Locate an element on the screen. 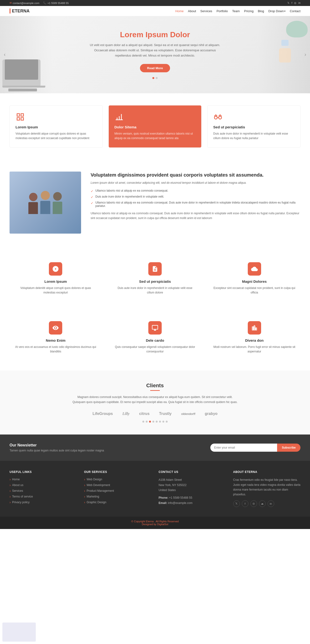 This screenshot has height=644, width=310. footer-linkedin-icon: in is located at coordinates (271, 504).